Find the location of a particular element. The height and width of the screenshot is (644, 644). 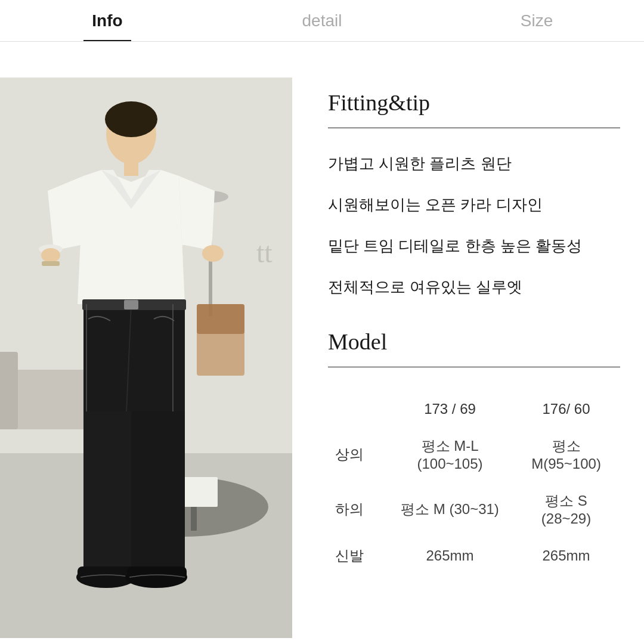

tab-size: Size is located at coordinates (537, 20).